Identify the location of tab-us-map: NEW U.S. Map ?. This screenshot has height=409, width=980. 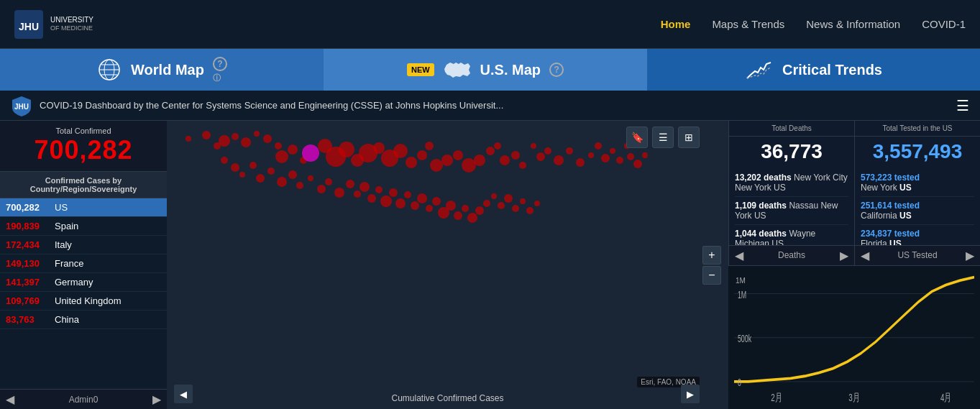
(485, 70).